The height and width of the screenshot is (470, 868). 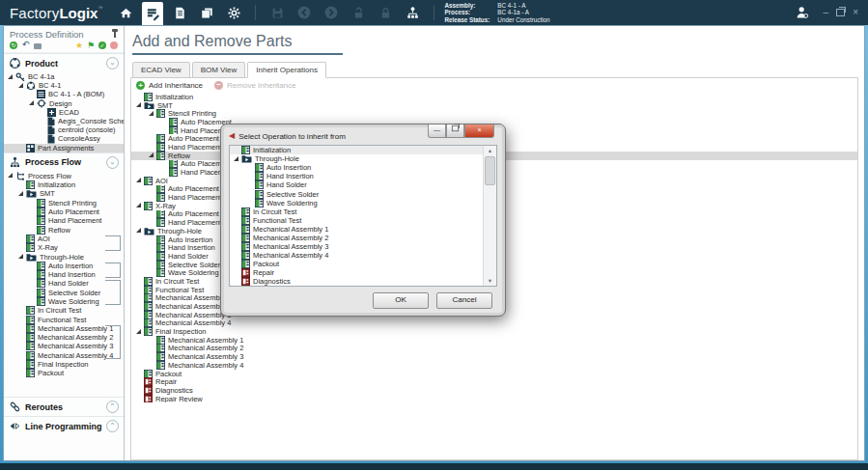 What do you see at coordinates (826, 13) in the screenshot?
I see `minimize-button: –` at bounding box center [826, 13].